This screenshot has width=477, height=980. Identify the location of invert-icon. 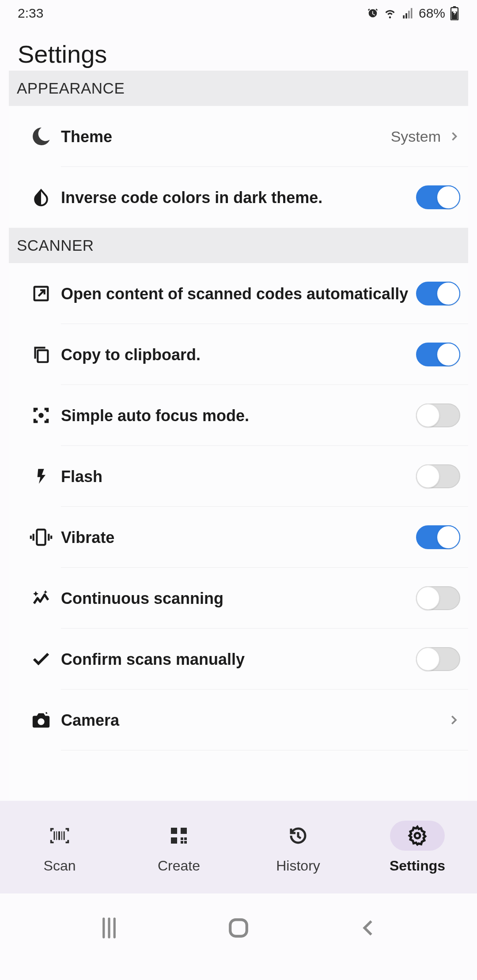
(41, 197).